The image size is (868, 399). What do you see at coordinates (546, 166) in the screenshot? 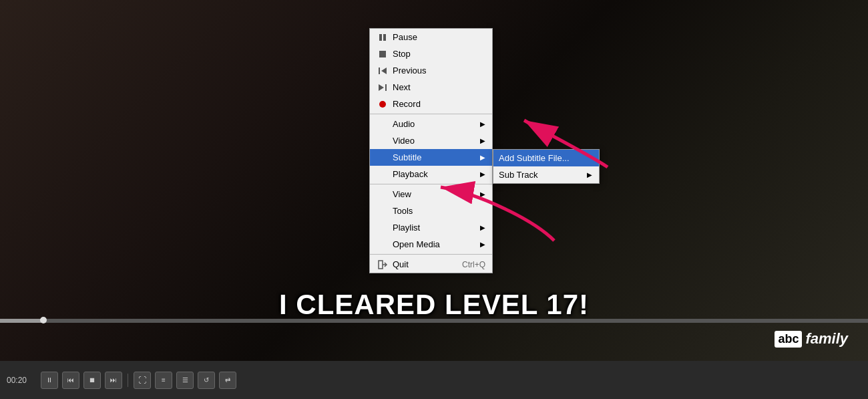
I see `subtitle-submenu: Add Subtitle File... Sub Track ▶` at bounding box center [546, 166].